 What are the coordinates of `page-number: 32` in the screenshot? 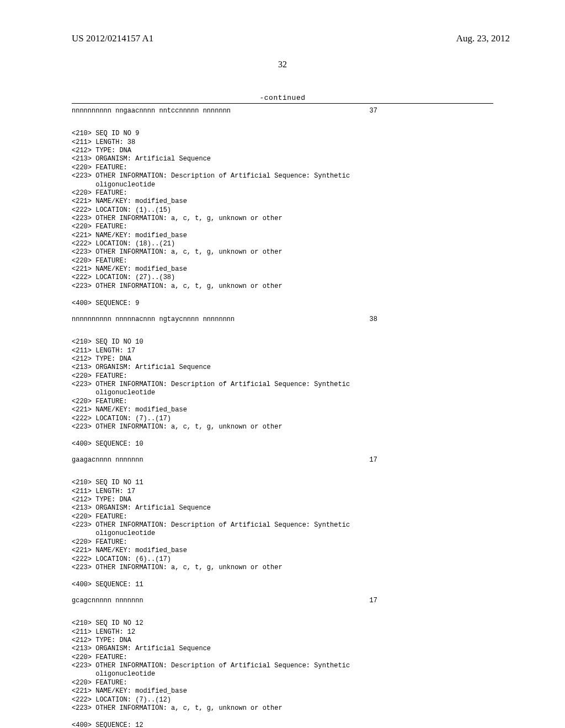 It's located at (282, 65).